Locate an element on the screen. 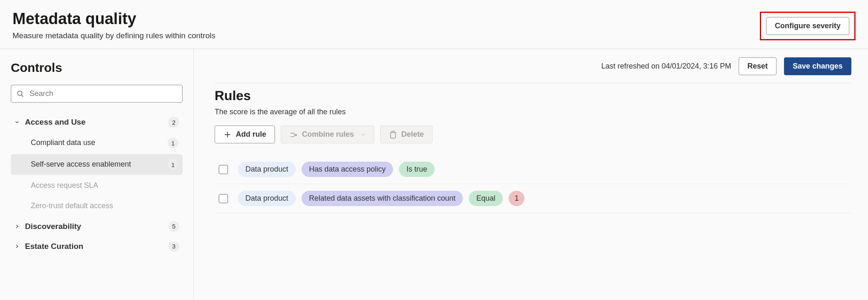 The height and width of the screenshot is (300, 868). rules-title: Rules is located at coordinates (533, 96).